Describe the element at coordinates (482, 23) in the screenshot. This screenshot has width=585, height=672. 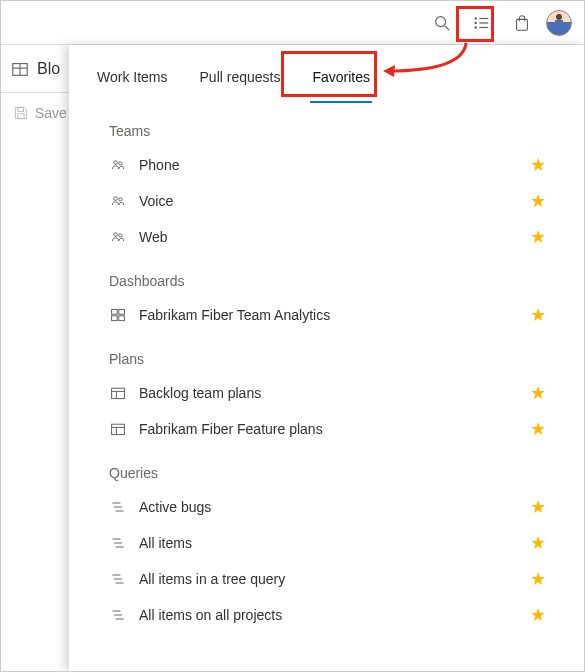
I see `list-icon` at that location.